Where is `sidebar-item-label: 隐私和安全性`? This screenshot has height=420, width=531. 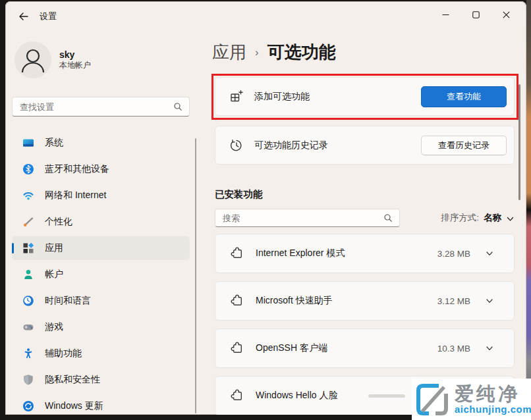 sidebar-item-label: 隐私和安全性 is located at coordinates (72, 380).